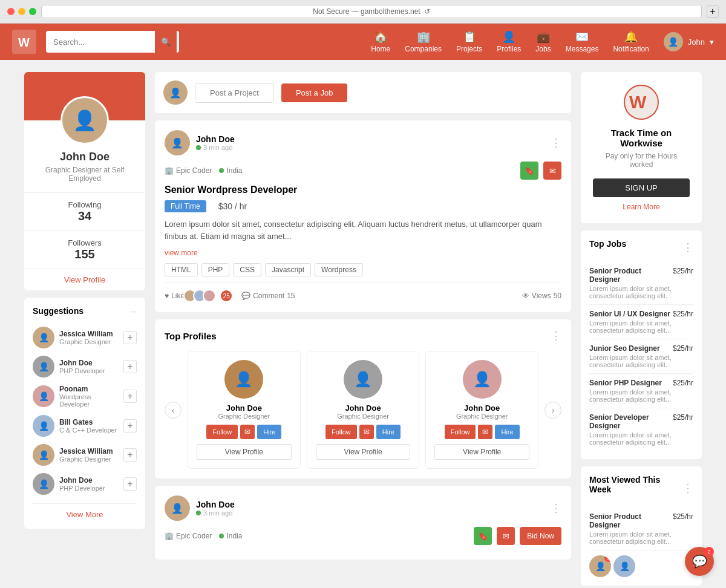  Describe the element at coordinates (482, 432) in the screenshot. I see `profile-mini-actions: Follow ✉ Hire` at that location.